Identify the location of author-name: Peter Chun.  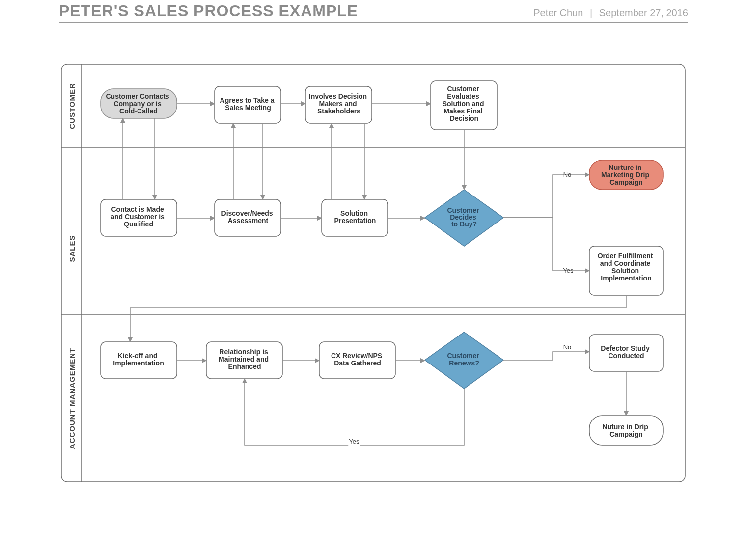
(558, 13).